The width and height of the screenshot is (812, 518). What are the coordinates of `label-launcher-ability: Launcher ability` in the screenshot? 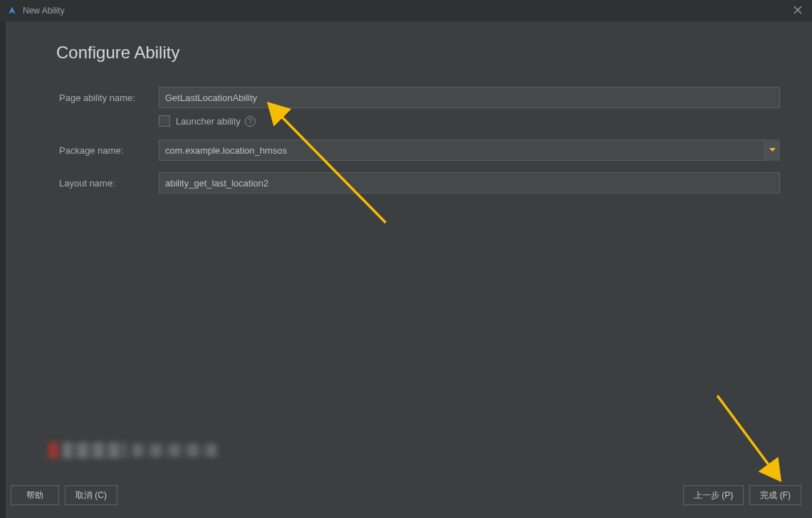 It's located at (208, 121).